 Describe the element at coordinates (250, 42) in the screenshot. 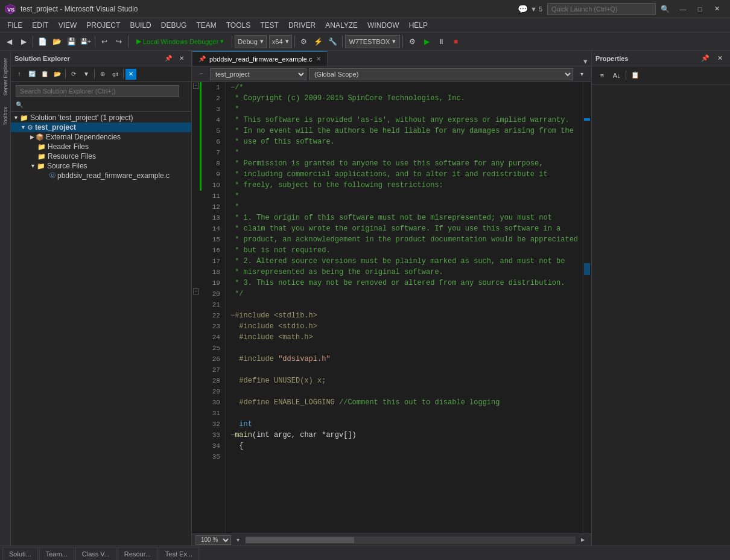

I see `config-dropdown: Debug▾` at that location.